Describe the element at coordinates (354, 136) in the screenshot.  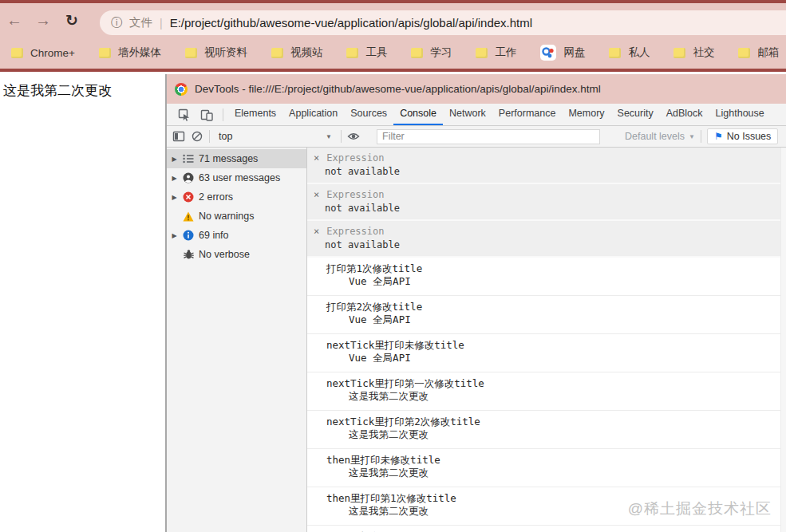
I see `live-expression-eye-icon` at that location.